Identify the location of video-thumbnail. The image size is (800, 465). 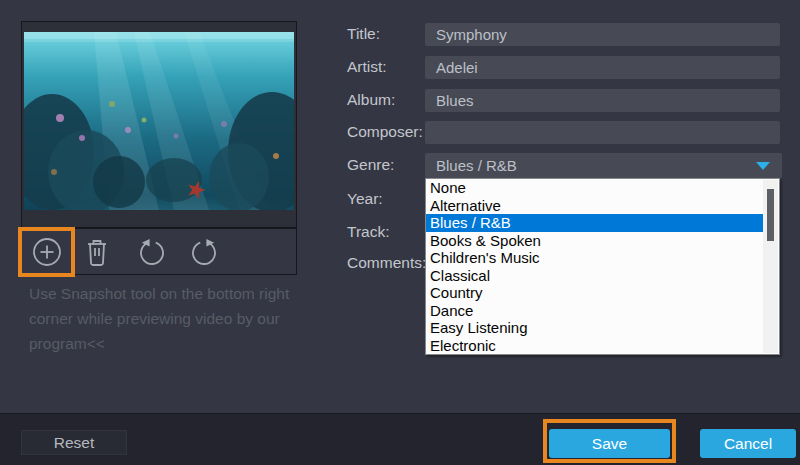
(159, 121).